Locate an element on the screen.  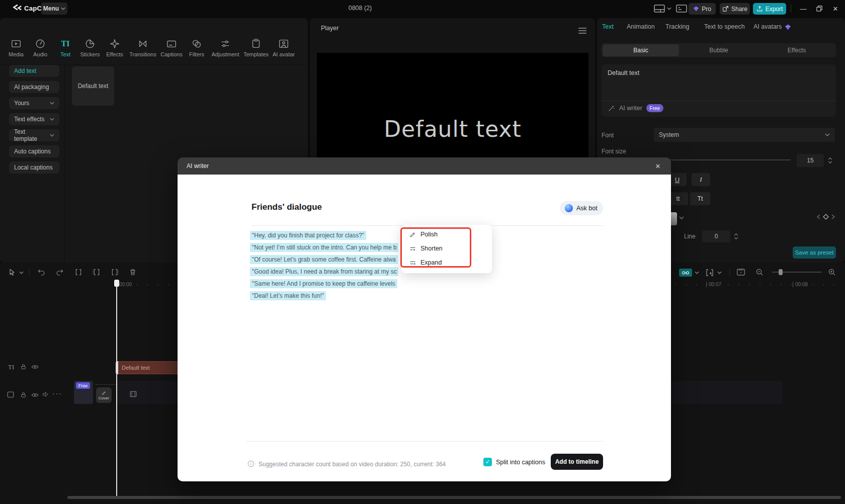
annotation-highlight-box is located at coordinates (436, 247).